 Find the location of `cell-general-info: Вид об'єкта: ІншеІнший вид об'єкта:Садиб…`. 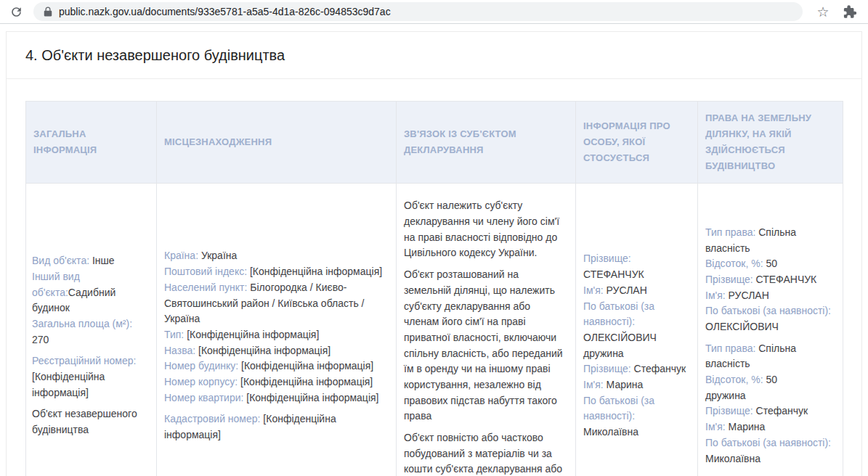

cell-general-info: Вид об'єкта: ІншеІнший вид об'єкта:Садиб… is located at coordinates (92, 329).